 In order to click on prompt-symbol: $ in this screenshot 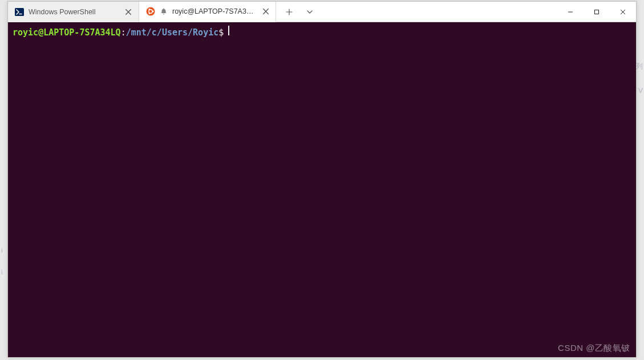, I will do `click(221, 33)`.